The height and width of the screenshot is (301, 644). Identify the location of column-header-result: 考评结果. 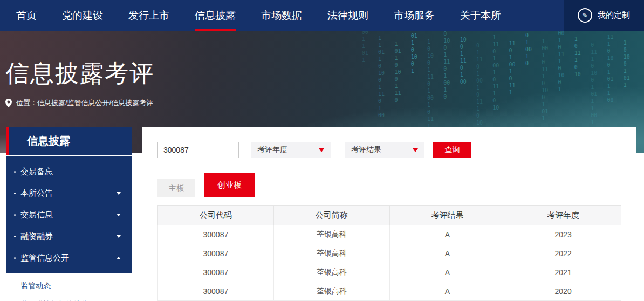
(448, 216).